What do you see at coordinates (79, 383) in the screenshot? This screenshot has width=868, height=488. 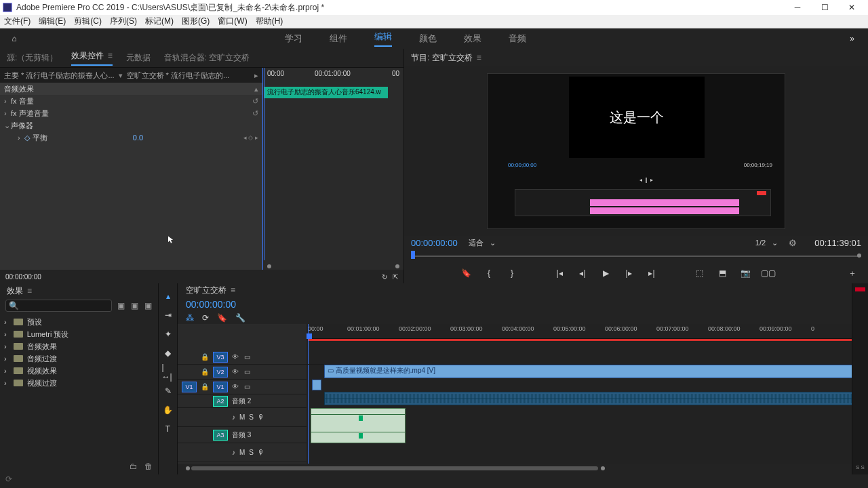 I see `effects-folder-video-transitions: ›视频过渡` at bounding box center [79, 383].